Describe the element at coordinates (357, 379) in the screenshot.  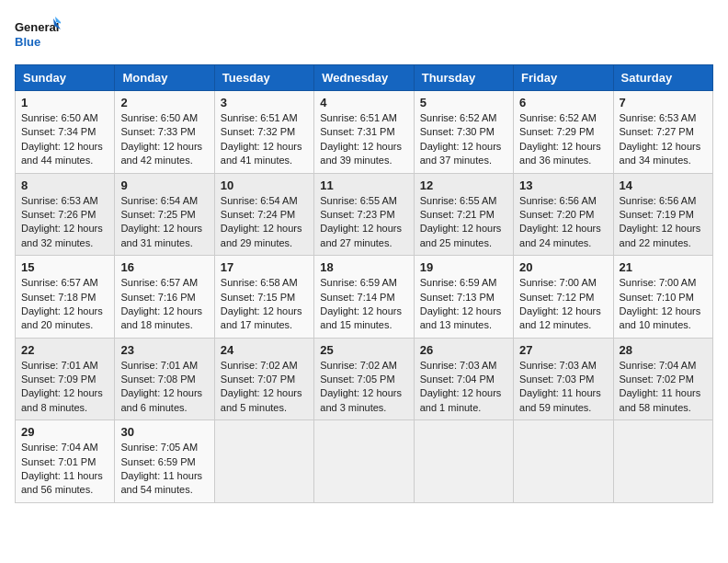
I see `sunset-label: Sunset: 7:05 PM` at that location.